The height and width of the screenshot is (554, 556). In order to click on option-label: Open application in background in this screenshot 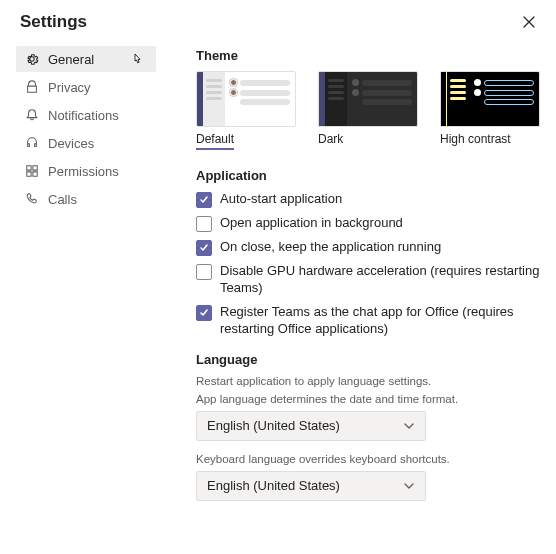, I will do `click(312, 224)`.